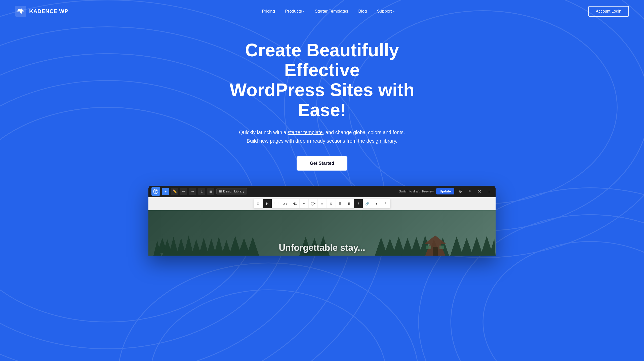  What do you see at coordinates (322, 164) in the screenshot?
I see `get-started-button: Get Started` at bounding box center [322, 164].